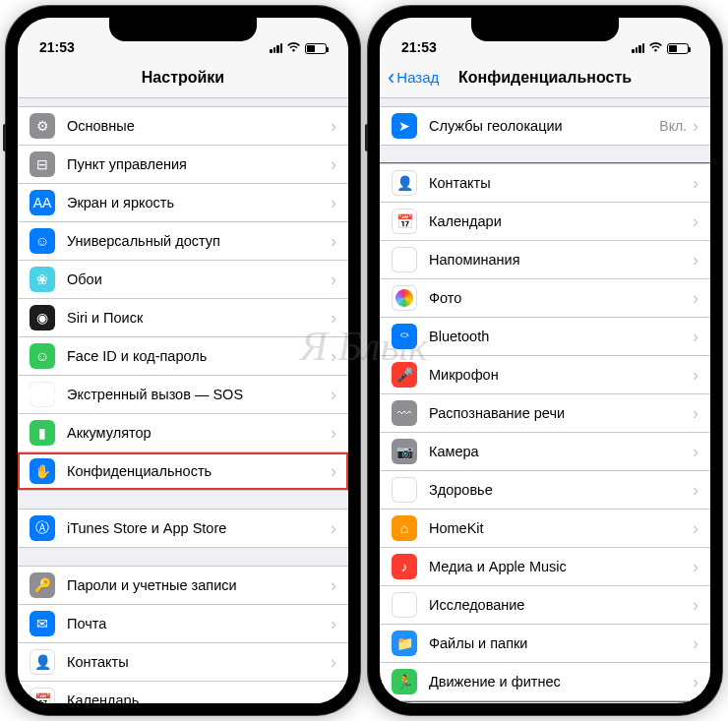 This screenshot has width=728, height=721. I want to click on row-label: Экстренный вызов — SOS, so click(199, 394).